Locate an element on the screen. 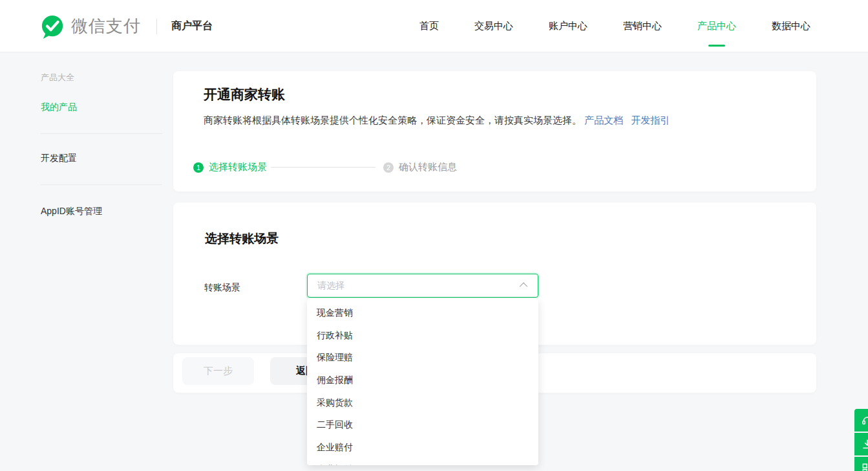  transfer-scene-dropdown: 现金营销 行政补贴 保险理赔 佣金报酬 采购货款 二手回收 企业赔付 企业报销 is located at coordinates (423, 382).